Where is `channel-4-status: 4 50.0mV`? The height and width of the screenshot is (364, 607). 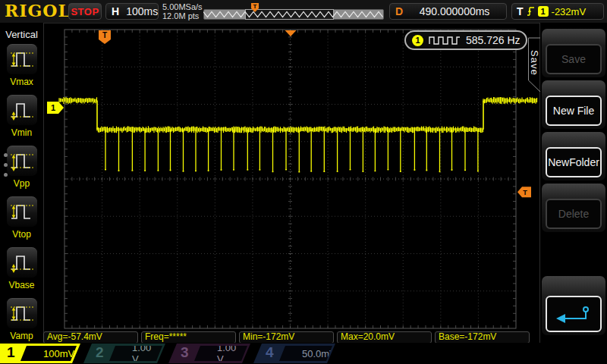
channel-4-status: 4 50.0mV is located at coordinates (294, 353).